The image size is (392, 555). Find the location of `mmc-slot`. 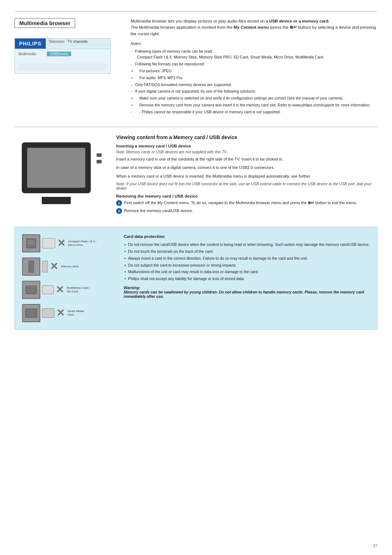

mmc-slot is located at coordinates (31, 290).